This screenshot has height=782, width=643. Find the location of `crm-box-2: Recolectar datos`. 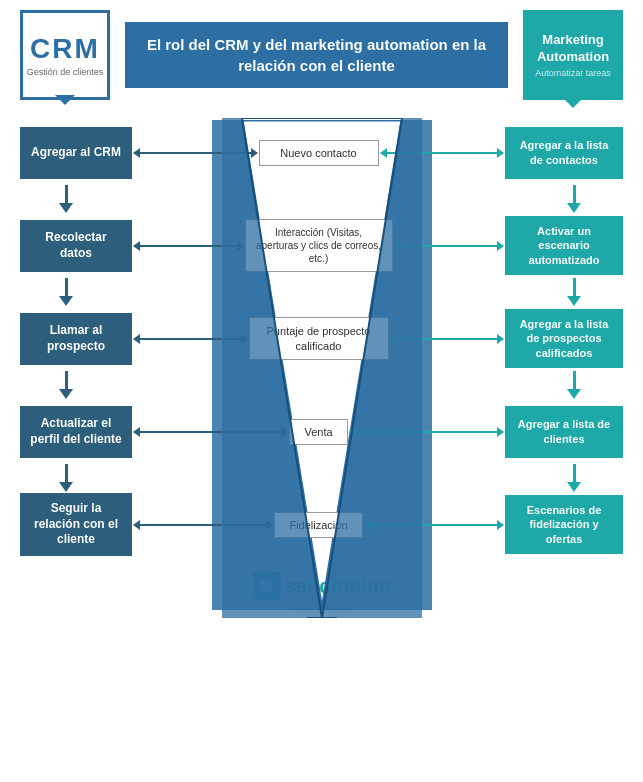

crm-box-2: Recolectar datos is located at coordinates (76, 246).